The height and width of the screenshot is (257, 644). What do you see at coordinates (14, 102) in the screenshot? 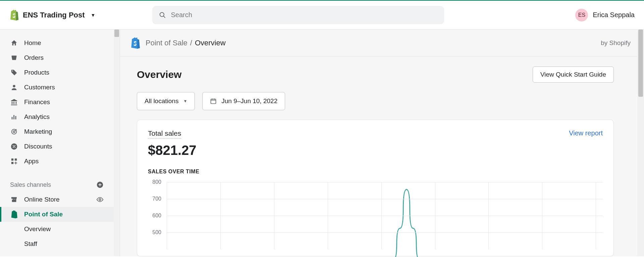
I see `bank-icon` at bounding box center [14, 102].